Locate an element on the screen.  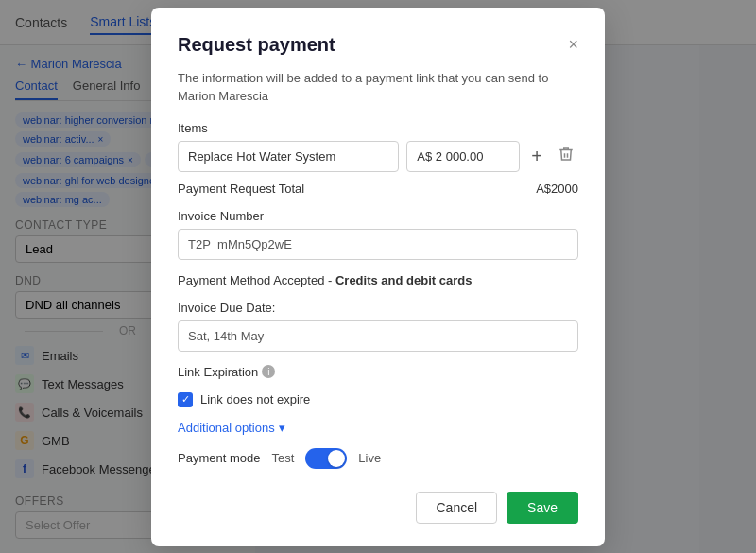
additional-options: Additional options ▾ is located at coordinates (378, 427).